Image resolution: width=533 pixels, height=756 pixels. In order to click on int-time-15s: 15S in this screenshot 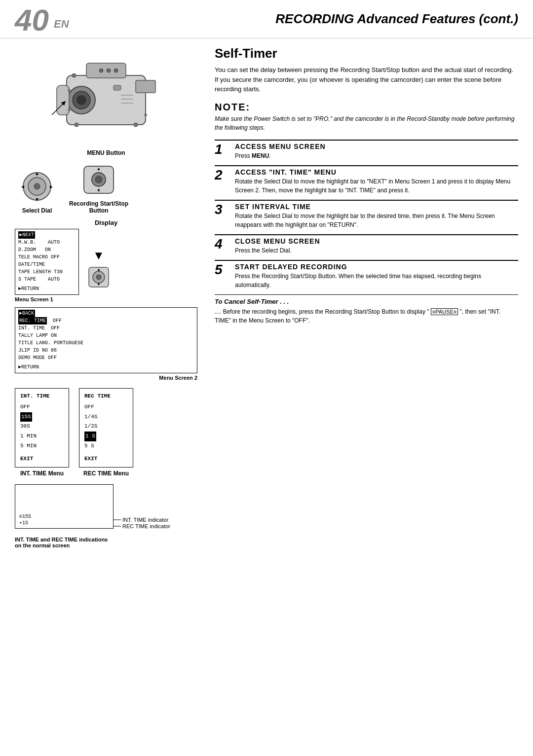, I will do `click(42, 417)`.